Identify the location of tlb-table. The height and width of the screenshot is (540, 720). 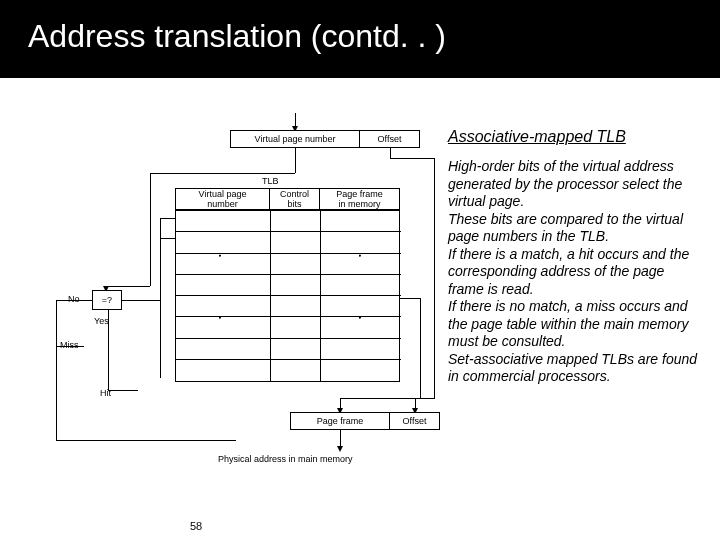
(288, 296).